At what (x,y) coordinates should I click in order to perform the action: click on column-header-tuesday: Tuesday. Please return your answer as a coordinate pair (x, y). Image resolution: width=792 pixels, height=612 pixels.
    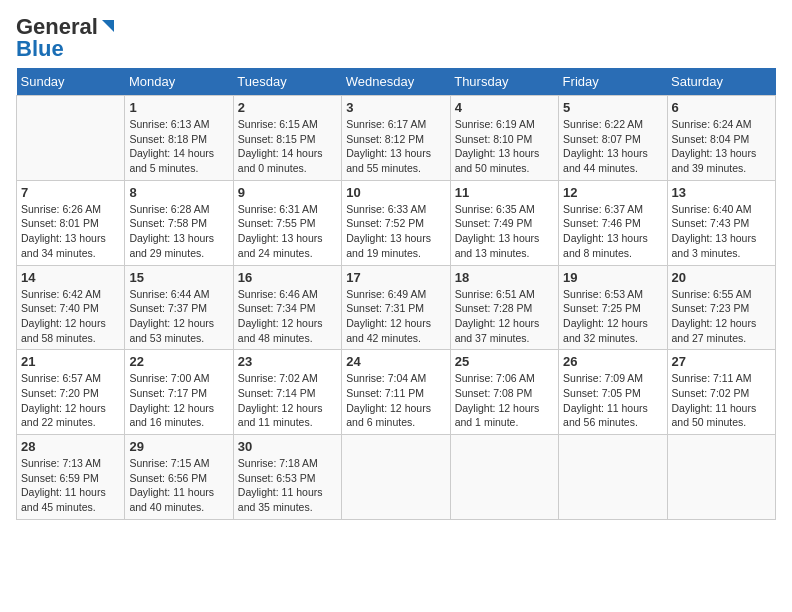
    Looking at the image, I should click on (287, 82).